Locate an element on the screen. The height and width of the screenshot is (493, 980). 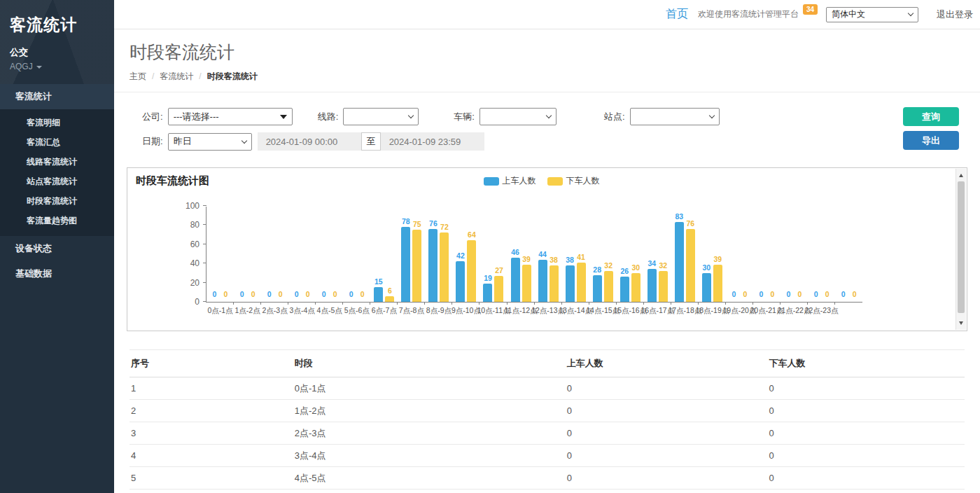
date-from-input: 2024-01-09 00:00 is located at coordinates (309, 141).